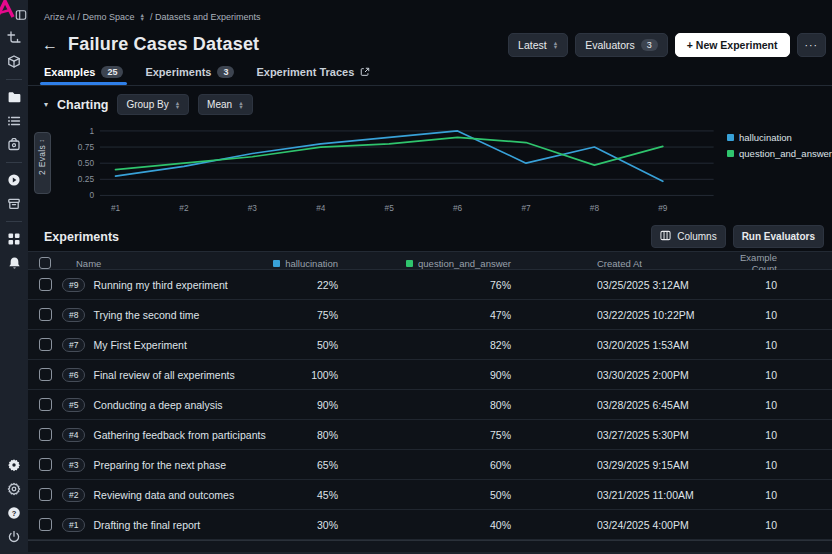 This screenshot has height=554, width=832. Describe the element at coordinates (140, 345) in the screenshot. I see `experiment-name: My First Experiment` at that location.